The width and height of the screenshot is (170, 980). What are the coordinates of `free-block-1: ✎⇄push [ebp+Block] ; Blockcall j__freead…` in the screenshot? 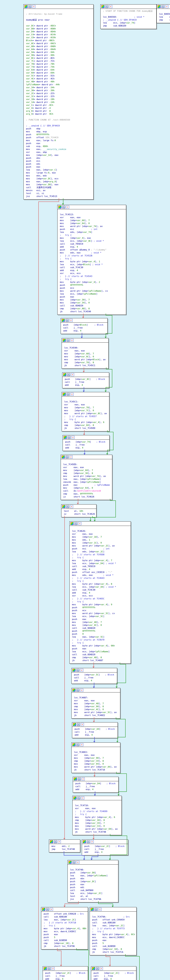 It's located at (84, 326).